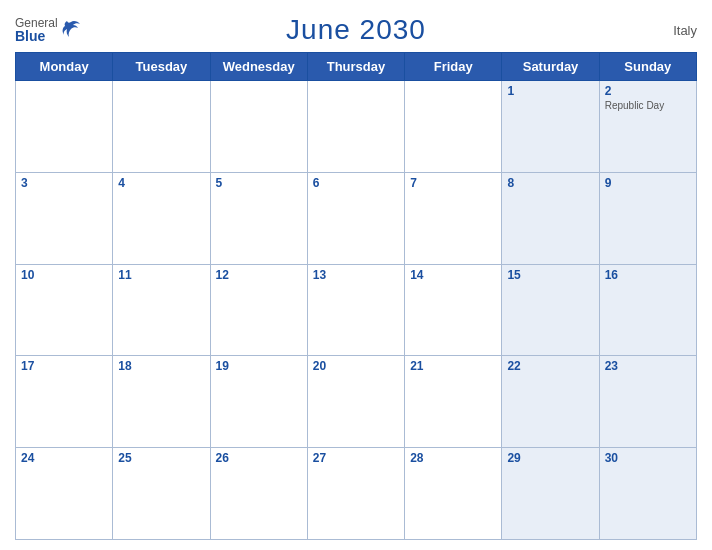 The width and height of the screenshot is (712, 550). Describe the element at coordinates (648, 127) in the screenshot. I see `calendar-cell: 2Republic Day` at that location.